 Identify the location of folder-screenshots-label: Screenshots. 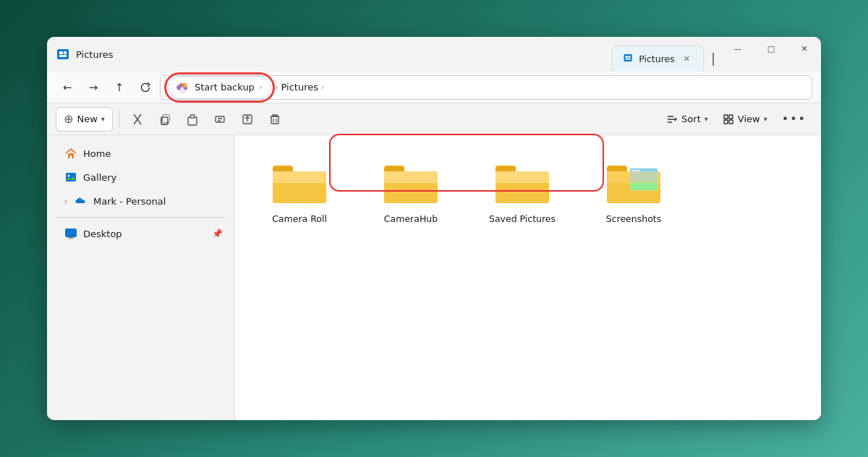
(634, 218).